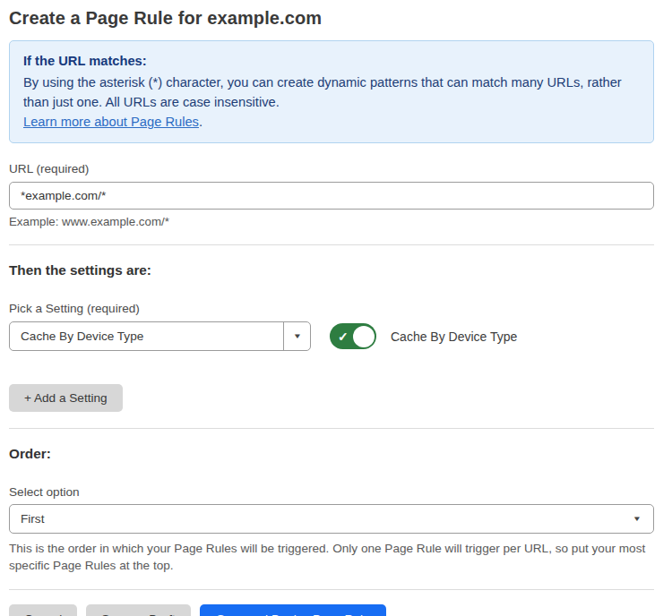 The width and height of the screenshot is (672, 616). What do you see at coordinates (111, 122) in the screenshot?
I see `learn-more-link: Learn more about Page Rules` at bounding box center [111, 122].